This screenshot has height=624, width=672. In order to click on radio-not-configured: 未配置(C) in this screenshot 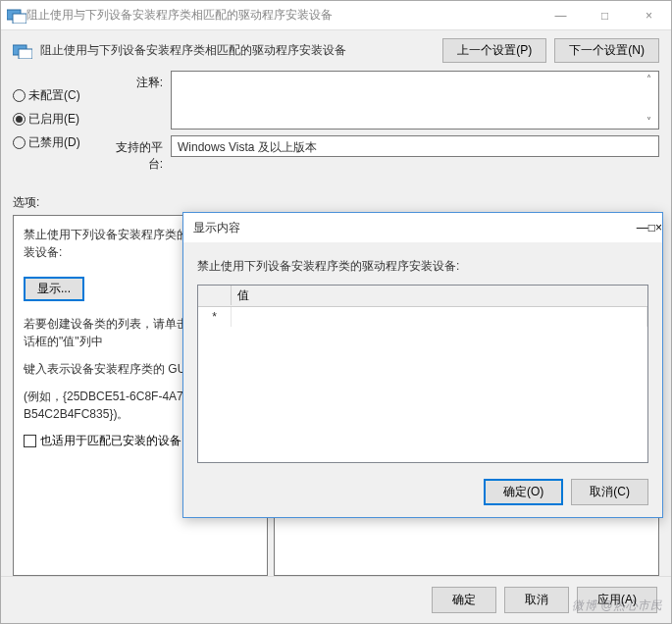, I will do `click(55, 96)`.